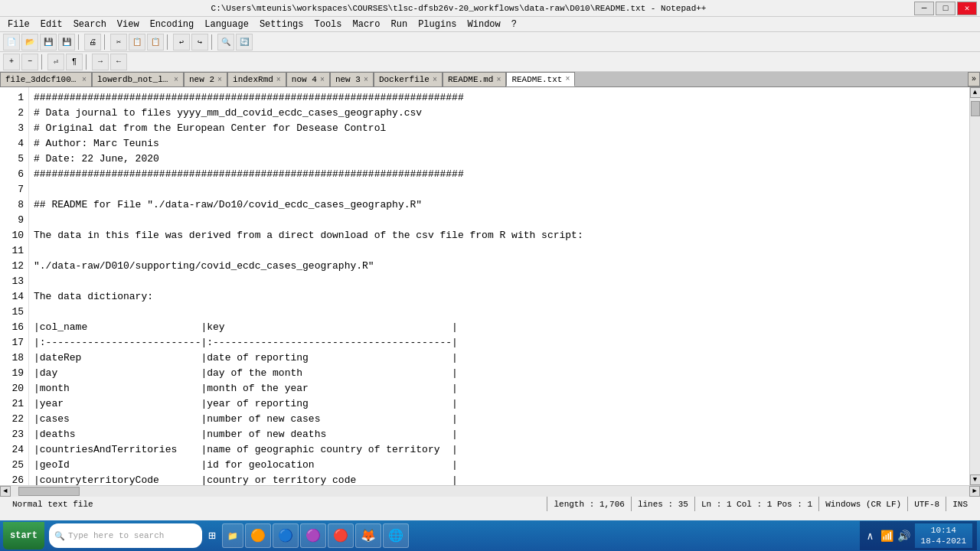  Describe the element at coordinates (100, 62) in the screenshot. I see `indent-btn: →` at that location.